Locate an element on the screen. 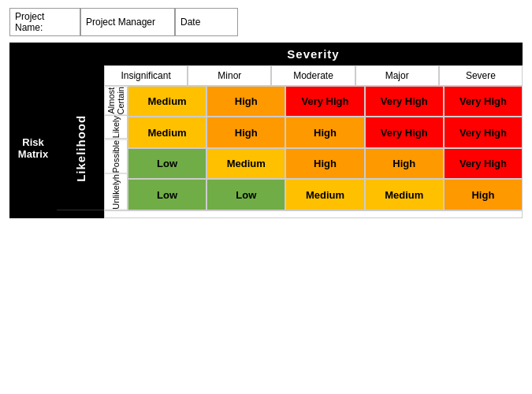 Image resolution: width=532 pixels, height=394 pixels. header-row: Project Name: Project Manager Date is located at coordinates (266, 22).